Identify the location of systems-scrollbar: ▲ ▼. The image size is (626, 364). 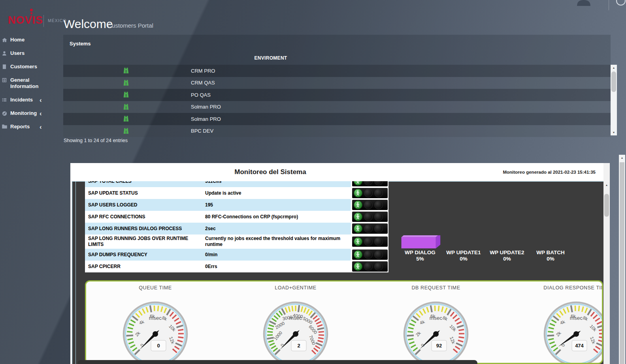
(614, 100).